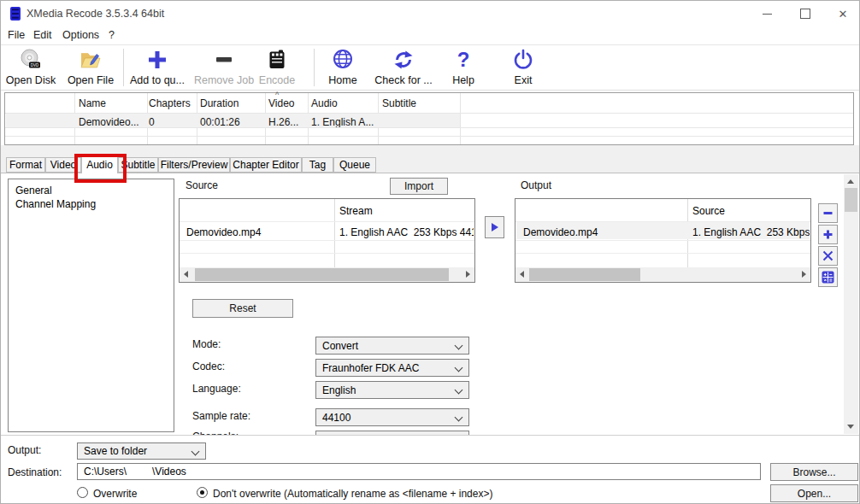 This screenshot has width=860, height=504. Describe the element at coordinates (403, 80) in the screenshot. I see `check-for-updates-label: Check for ...` at that location.